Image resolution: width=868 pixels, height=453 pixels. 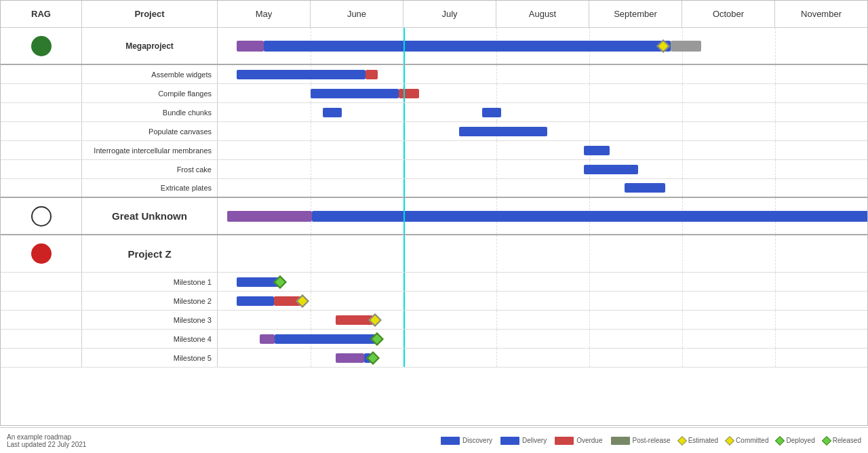 What do you see at coordinates (434, 320) in the screenshot?
I see `milestone-3-row: Milestone 3` at bounding box center [434, 320].